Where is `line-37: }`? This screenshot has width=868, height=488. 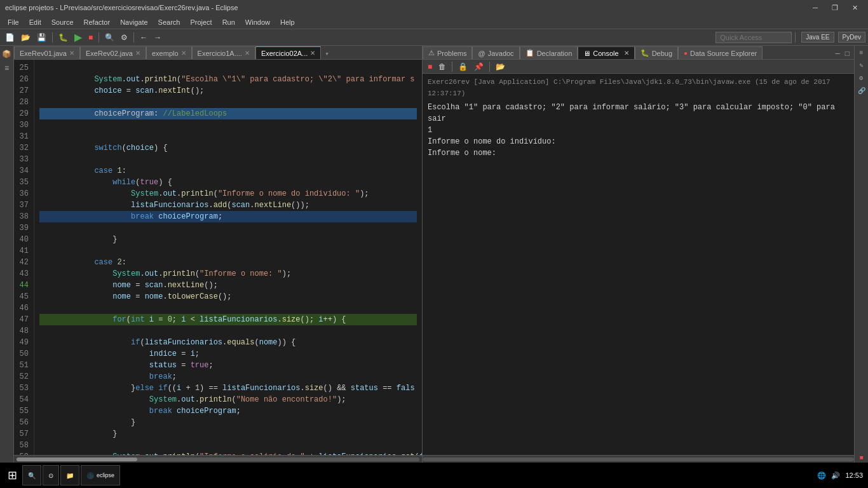
line-37: } is located at coordinates (78, 240).